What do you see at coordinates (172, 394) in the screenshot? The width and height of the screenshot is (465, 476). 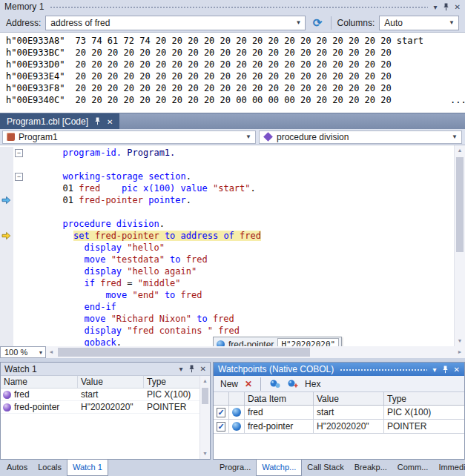 I see `watch-type: PIC X(100)` at bounding box center [172, 394].